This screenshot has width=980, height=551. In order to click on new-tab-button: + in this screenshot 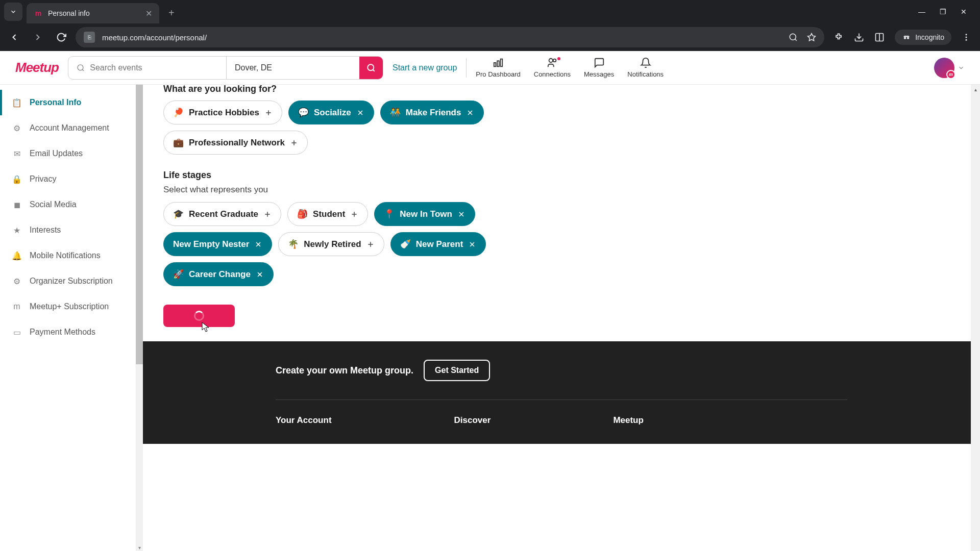, I will do `click(172, 13)`.